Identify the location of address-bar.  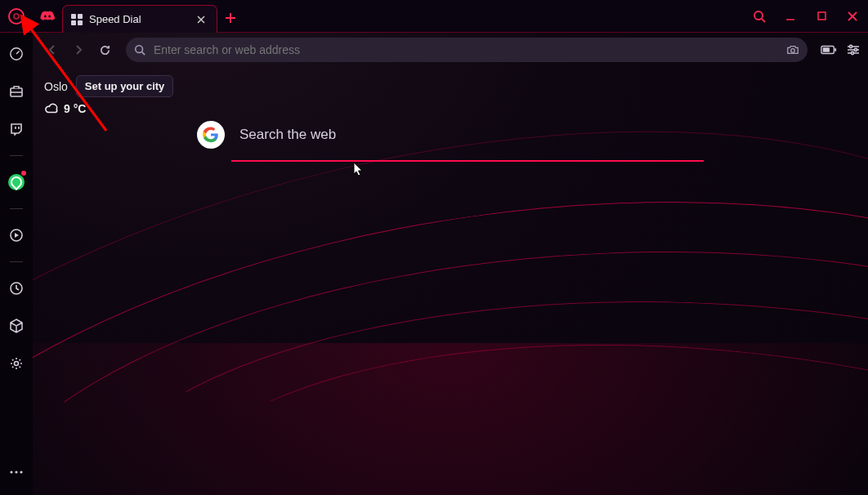
(467, 50).